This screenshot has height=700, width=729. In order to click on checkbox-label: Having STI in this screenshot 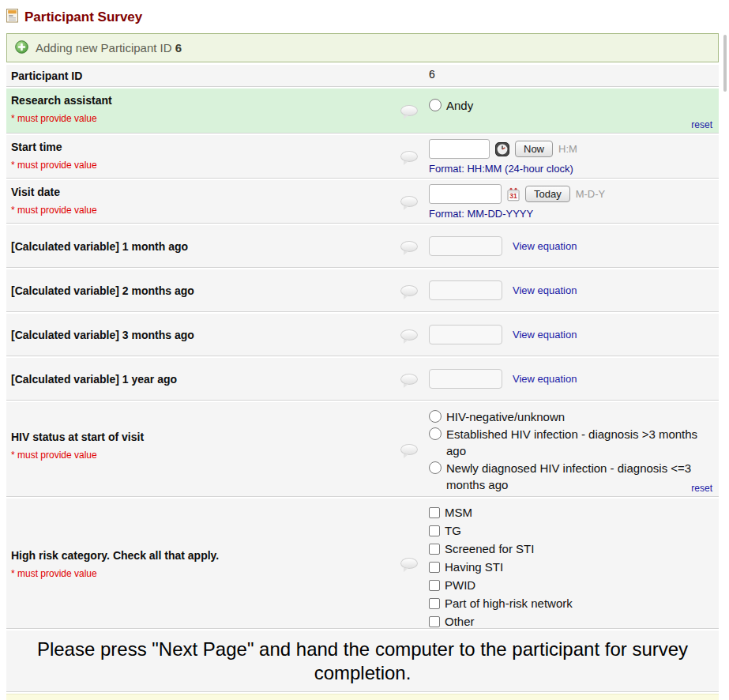, I will do `click(474, 567)`.